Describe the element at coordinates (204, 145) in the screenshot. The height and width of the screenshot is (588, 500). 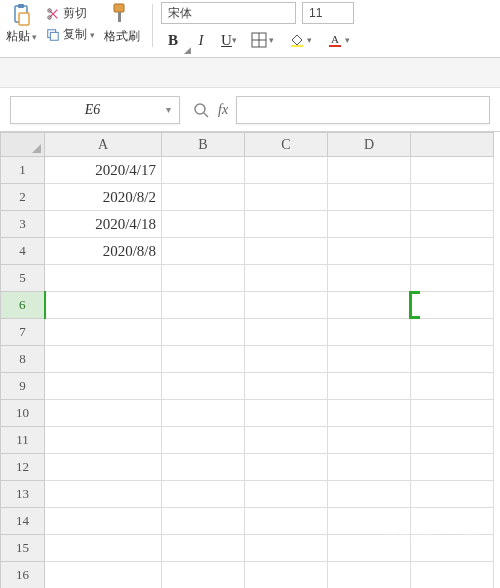
I see `column-header: B` at that location.